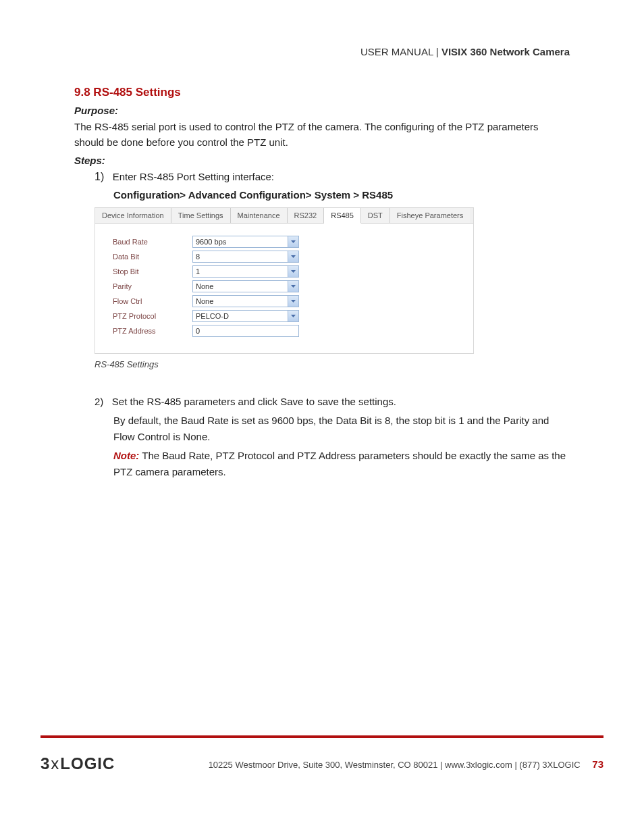 This screenshot has height=834, width=644. Describe the element at coordinates (45, 763) in the screenshot. I see `logo-part-a: 3` at that location.